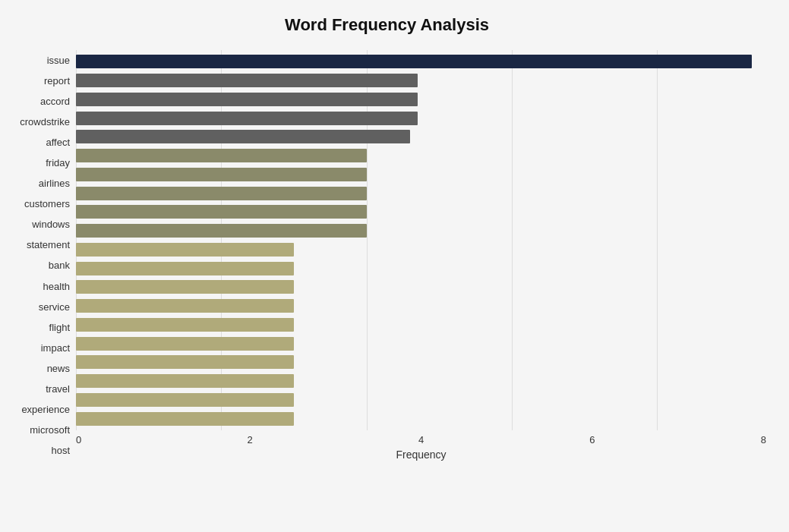 This screenshot has height=532, width=789. I want to click on y-label: host, so click(42, 450).